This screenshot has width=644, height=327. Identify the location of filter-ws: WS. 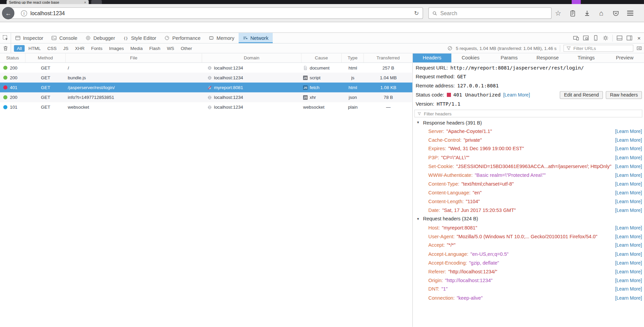
(171, 48).